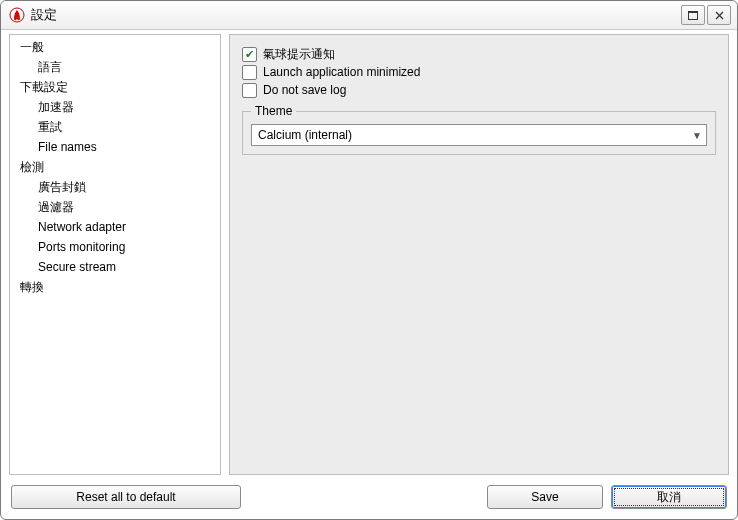 This screenshot has height=520, width=738. I want to click on titlebar: 設定, so click(369, 16).